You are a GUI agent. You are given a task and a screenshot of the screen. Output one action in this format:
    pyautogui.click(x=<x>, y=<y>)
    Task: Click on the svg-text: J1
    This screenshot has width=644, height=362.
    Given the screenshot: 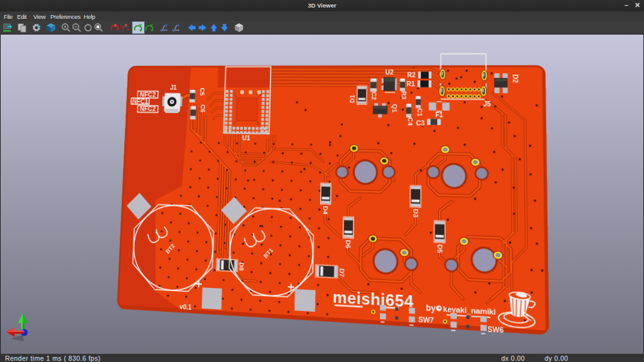 What is the action you would take?
    pyautogui.click(x=174, y=88)
    